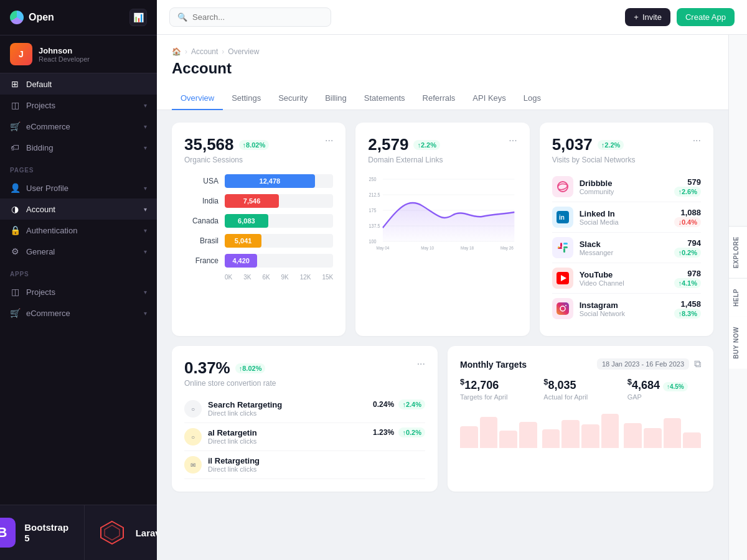  Describe the element at coordinates (17, 17) in the screenshot. I see `logo-icon` at that location.